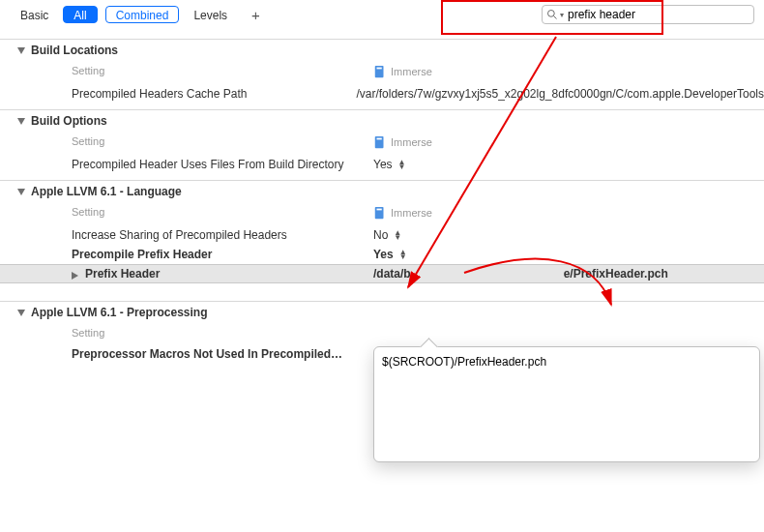 This screenshot has width=764, height=532. What do you see at coordinates (382, 94) in the screenshot?
I see `table-row: Precompiled Headers Cache Path /var/fold…` at bounding box center [382, 94].